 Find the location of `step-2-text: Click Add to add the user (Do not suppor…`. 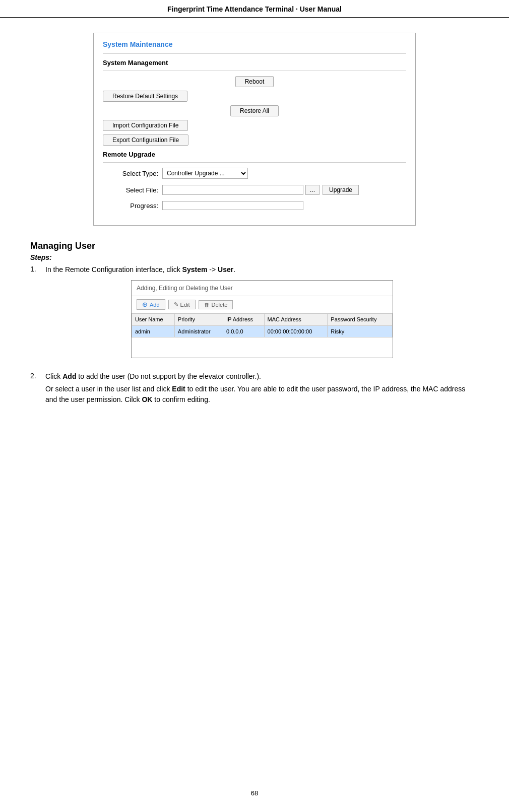

step-2-text: Click Add to add the user (Do not suppor… is located at coordinates (262, 388).